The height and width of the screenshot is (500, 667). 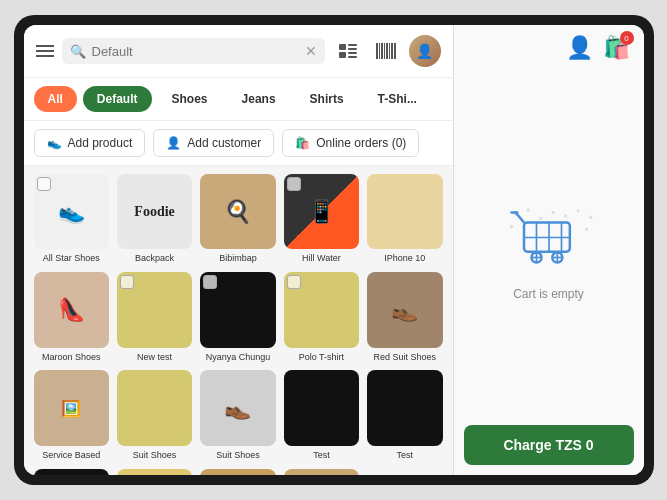 What do you see at coordinates (238, 100) in the screenshot?
I see `category-tabs: All Default Shoes Jeans Shirts T-Shi...` at bounding box center [238, 100].